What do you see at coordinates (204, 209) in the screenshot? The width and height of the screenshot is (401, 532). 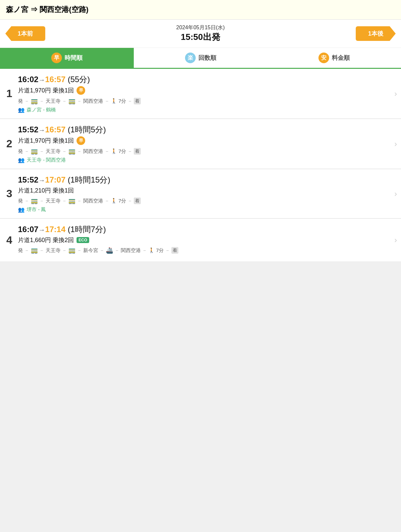 I see `route-stations-3: 👥 堺市 - 鳳` at bounding box center [204, 209].